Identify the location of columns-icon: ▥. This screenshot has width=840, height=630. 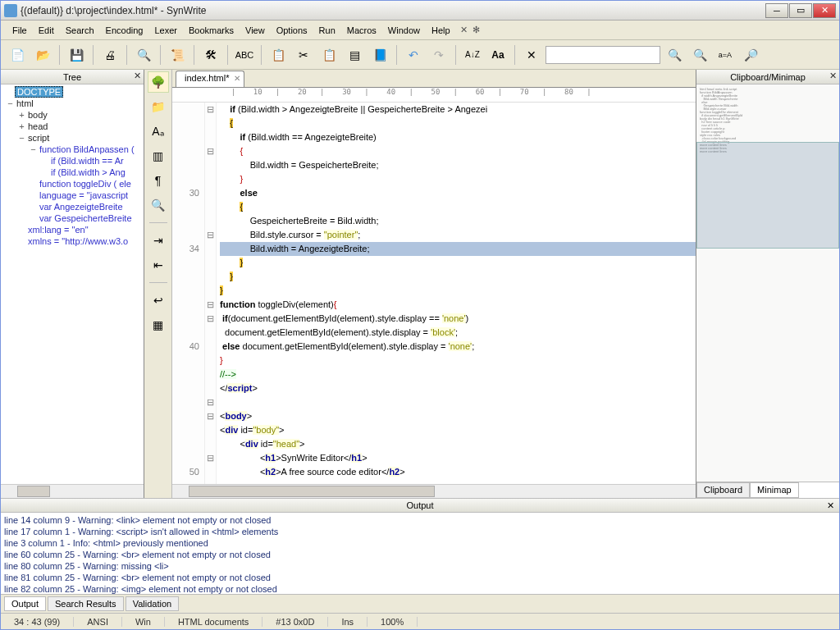
(158, 156).